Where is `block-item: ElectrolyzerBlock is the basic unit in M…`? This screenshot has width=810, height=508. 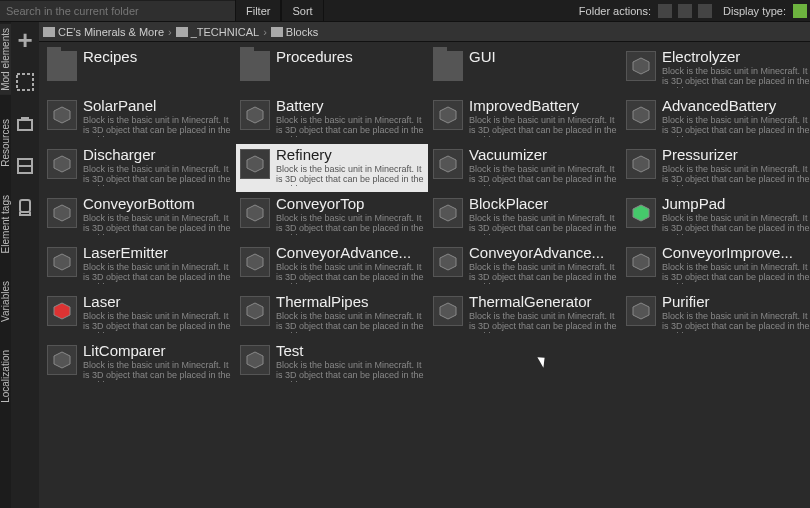 block-item: ElectrolyzerBlock is the basic unit in M… is located at coordinates (716, 70).